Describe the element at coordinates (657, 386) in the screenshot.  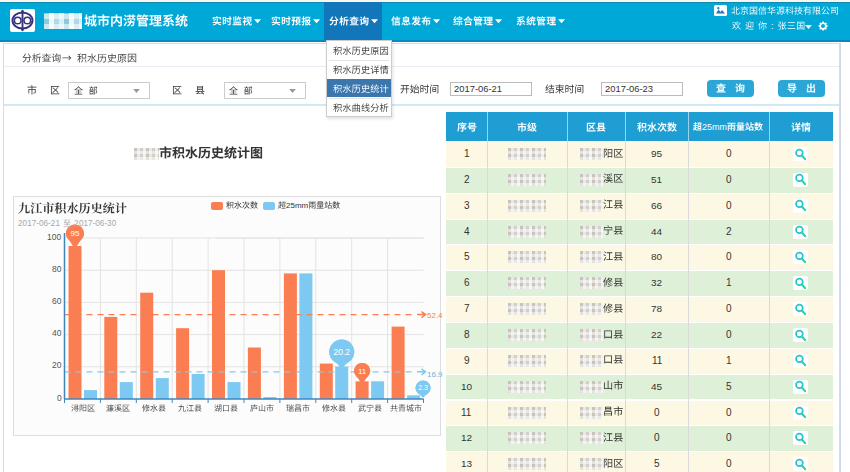
I see `svg-text: 45` at that location.